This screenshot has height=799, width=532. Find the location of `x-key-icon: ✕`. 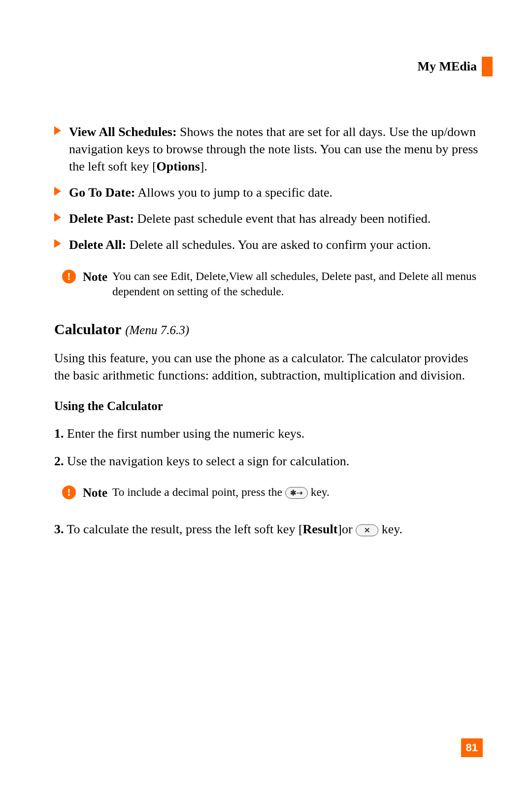

x-key-icon: ✕ is located at coordinates (367, 530).